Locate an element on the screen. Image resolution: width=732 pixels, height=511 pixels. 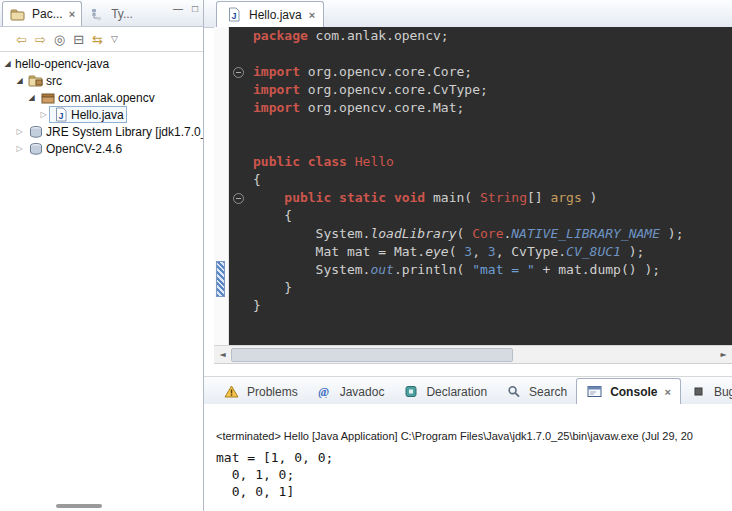
tab-label: Console is located at coordinates (634, 392).